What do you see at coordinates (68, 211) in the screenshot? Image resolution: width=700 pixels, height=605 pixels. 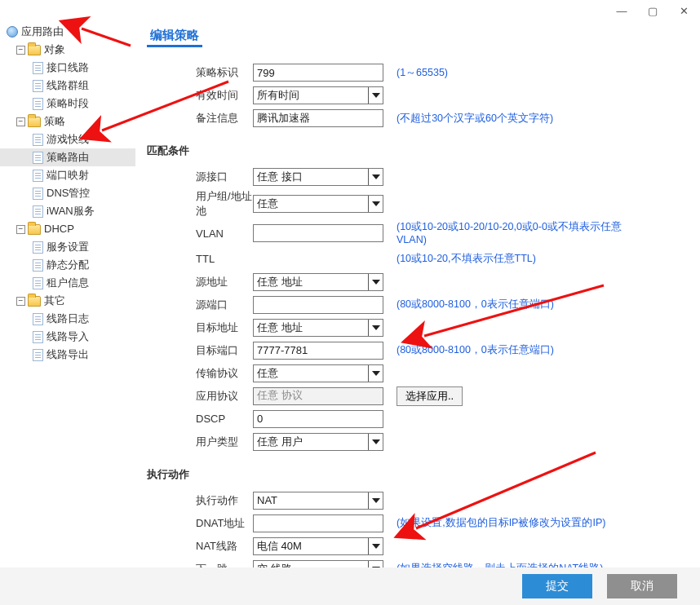 I see `tree-item-1-4: iWAN服务` at bounding box center [68, 211].